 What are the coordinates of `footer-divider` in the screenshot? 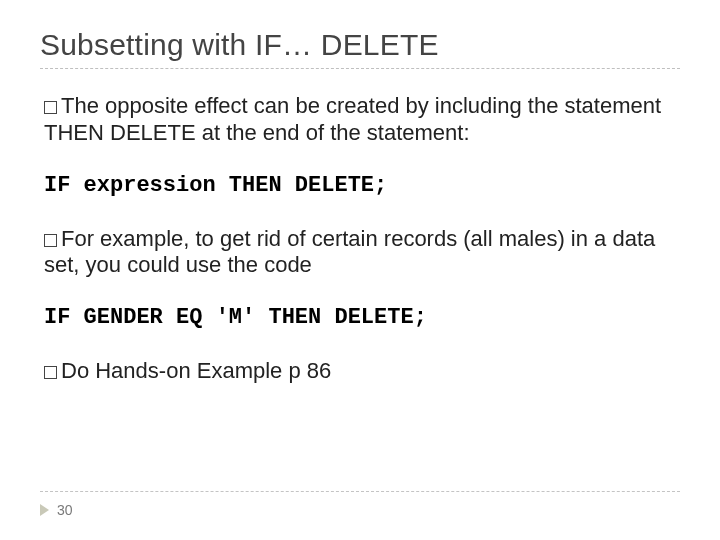 It's located at (360, 492).